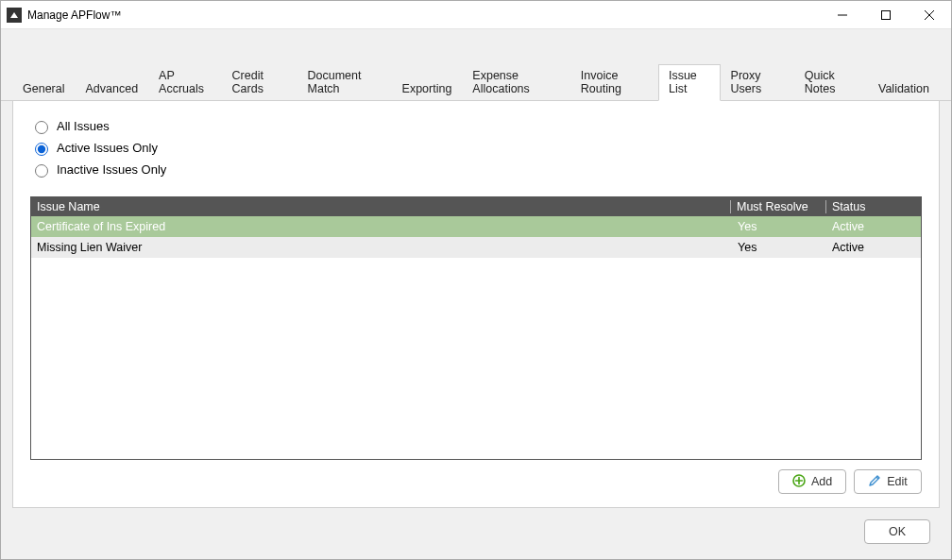 The height and width of the screenshot is (560, 952). Describe the element at coordinates (476, 90) in the screenshot. I see `tab-strip: General Advanced AP Accruals Credit Card…` at that location.